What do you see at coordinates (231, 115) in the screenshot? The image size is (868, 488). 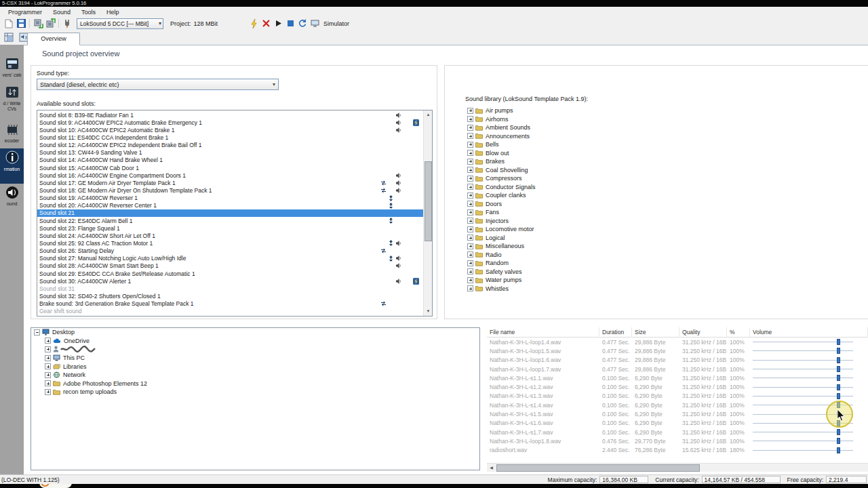 I see `sound-slot: Sound slot 8: B39-8E Radiator Fan 1` at bounding box center [231, 115].